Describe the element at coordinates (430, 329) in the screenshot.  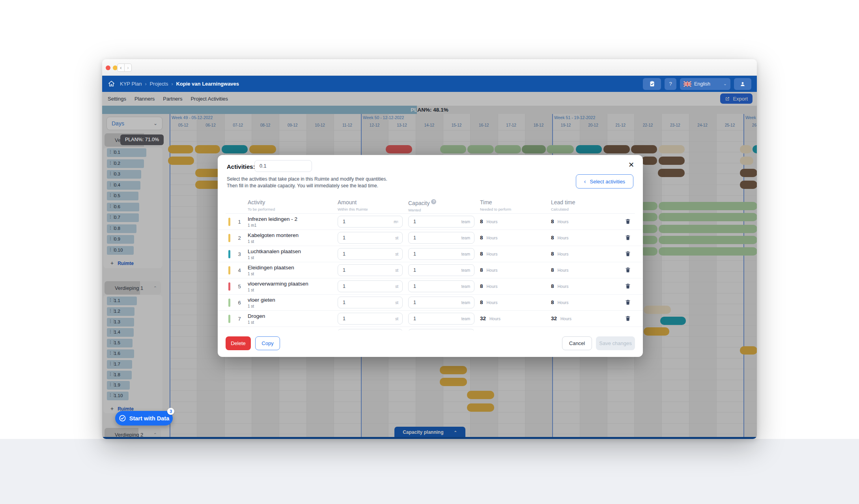
I see `table-row: 8stteam` at that location.